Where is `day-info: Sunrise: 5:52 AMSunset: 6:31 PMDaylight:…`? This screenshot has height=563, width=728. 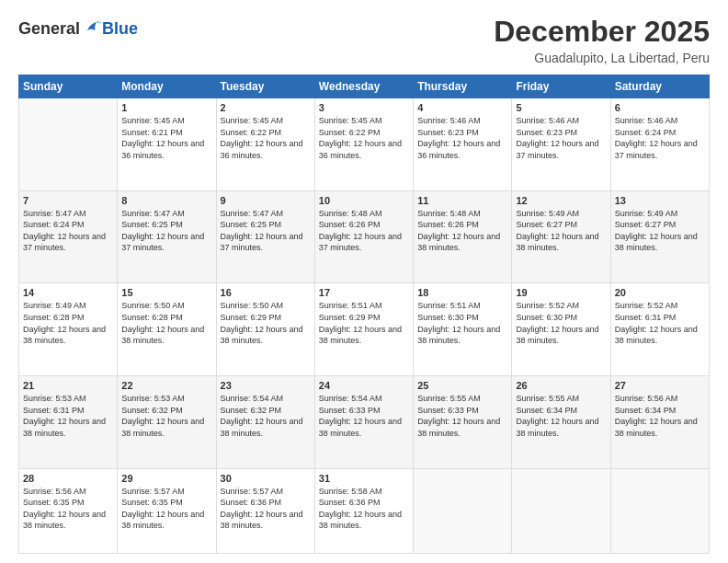 day-info: Sunrise: 5:52 AMSunset: 6:31 PMDaylight:… is located at coordinates (660, 323).